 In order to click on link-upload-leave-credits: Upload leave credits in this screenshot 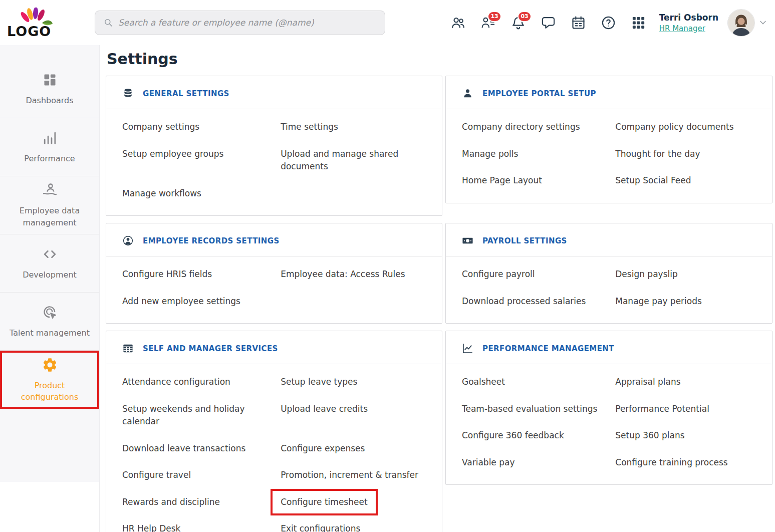, I will do `click(354, 416)`.